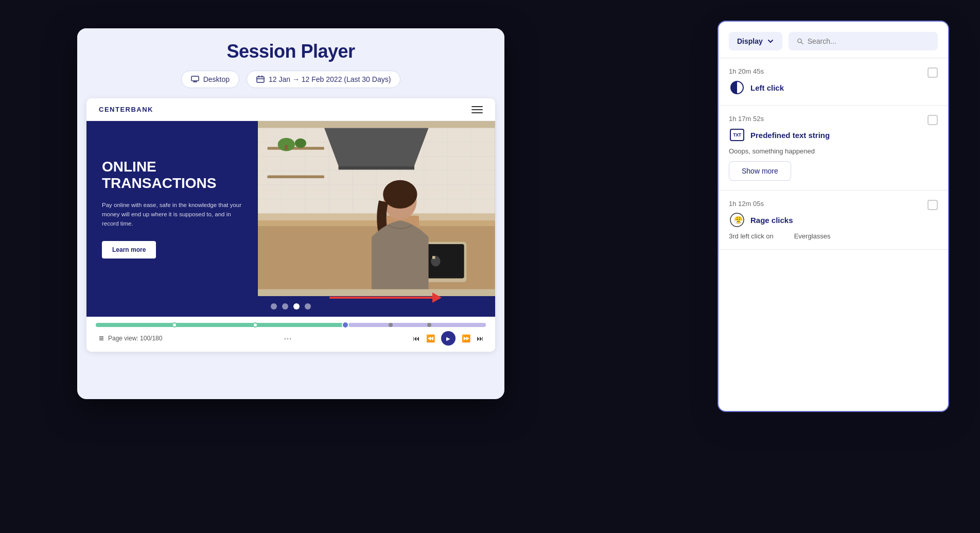 This screenshot has height=533, width=980. Describe the element at coordinates (833, 220) in the screenshot. I see `event-item-rage-clicks: 1h 12m 05s 😤 Rage clicks 3rd left cl` at that location.